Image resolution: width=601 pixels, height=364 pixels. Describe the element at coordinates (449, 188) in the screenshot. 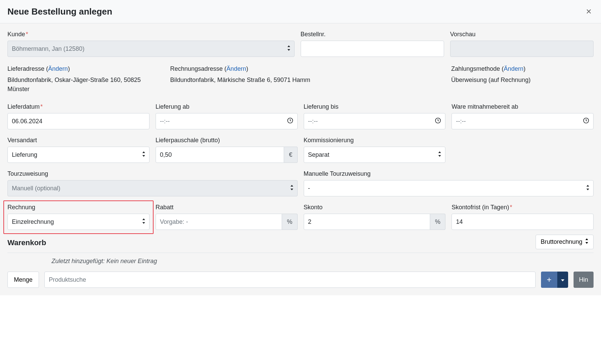

I see `manualtour-select: -` at that location.